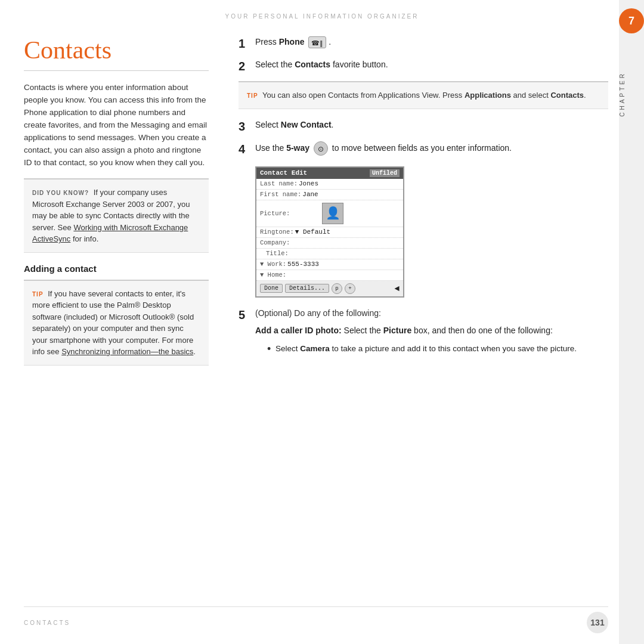 This screenshot has width=644, height=644. Describe the element at coordinates (432, 334) in the screenshot. I see `step-5-content: (Optional) Do any of the following: Add …` at that location.